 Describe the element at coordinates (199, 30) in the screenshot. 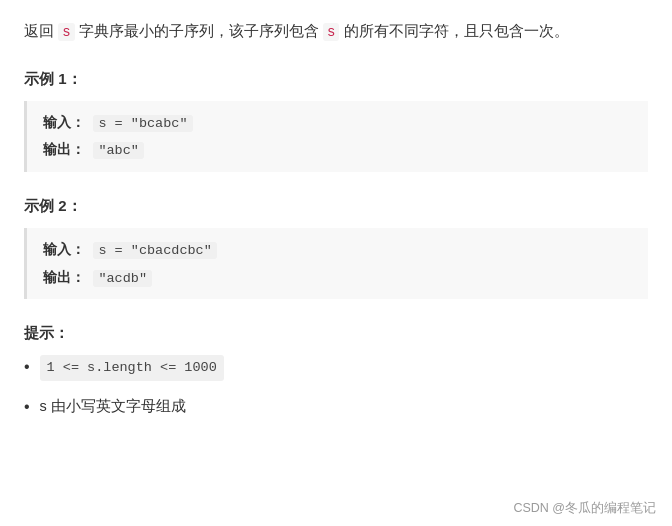

I see `desc-middle: 字典序最小的子序列，该子序列包含` at that location.